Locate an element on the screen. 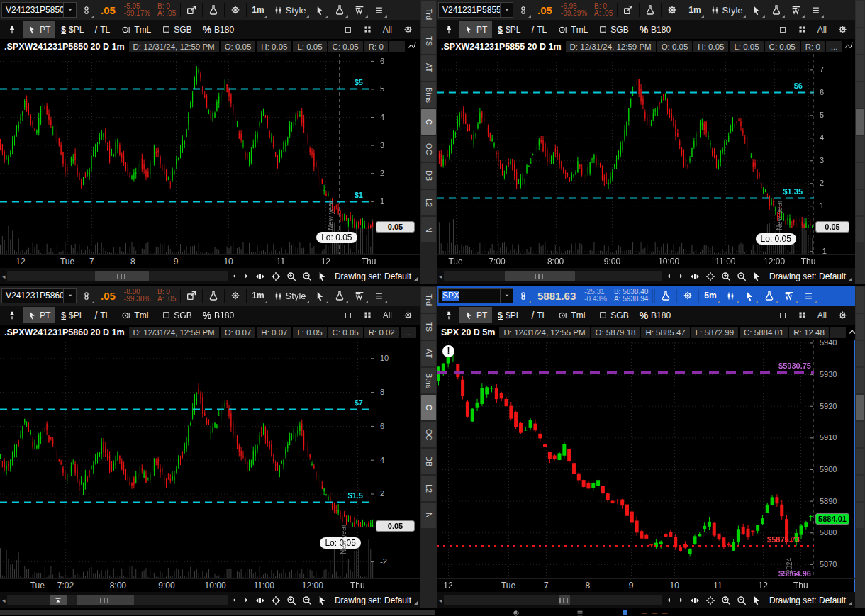 The image size is (865, 616). price-level-label: $5 is located at coordinates (359, 82).